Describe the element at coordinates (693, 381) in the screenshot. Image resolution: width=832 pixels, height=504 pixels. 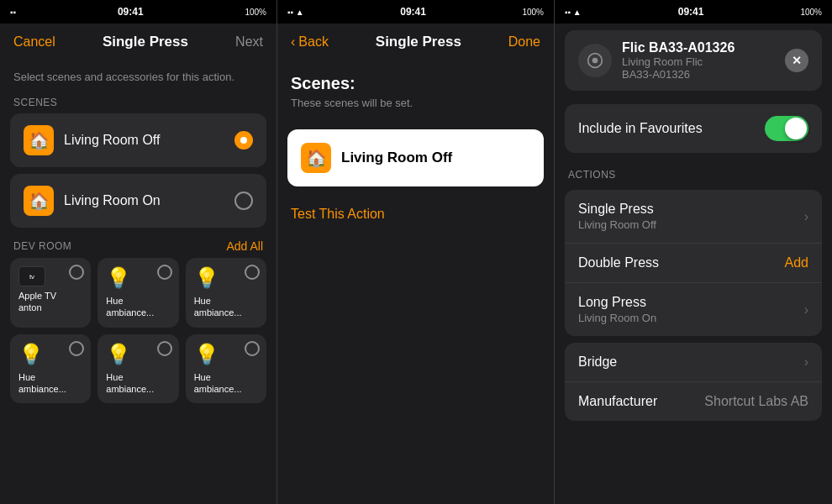
I see `info-list: Bridge › Manufacturer Shortcut Labs AB` at that location.